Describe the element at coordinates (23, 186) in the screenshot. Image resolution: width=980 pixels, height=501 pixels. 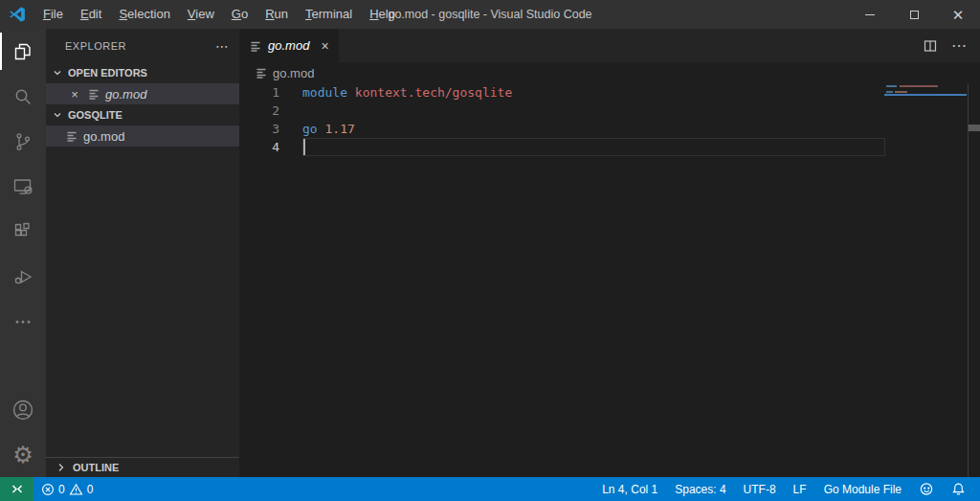
I see `remote-explorer-icon` at that location.